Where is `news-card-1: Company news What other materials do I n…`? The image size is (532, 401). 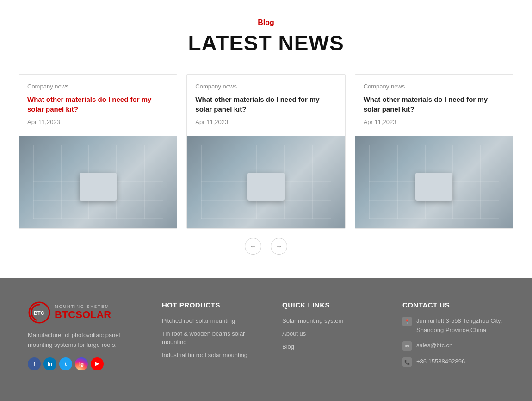 news-card-1: Company news What other materials do I n… is located at coordinates (98, 151).